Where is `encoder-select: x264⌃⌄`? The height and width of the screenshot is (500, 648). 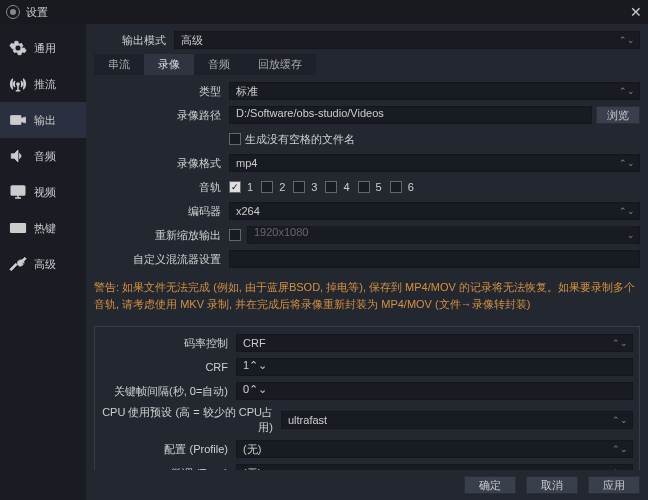
encoder-select: x264⌃⌄ is located at coordinates (434, 211).